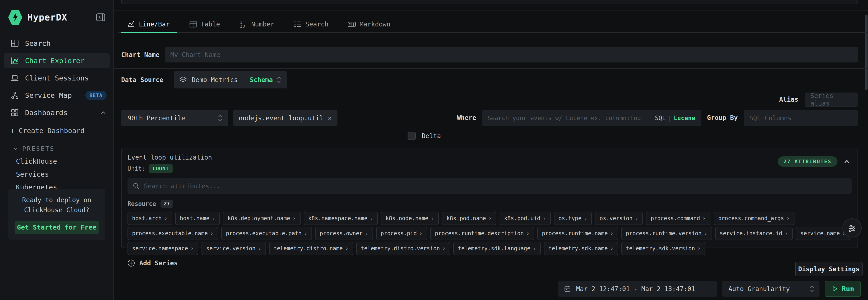 Image resolution: width=868 pixels, height=300 pixels. I want to click on where-placeholder: Search your events w/ Lucene ex. column:…, so click(564, 118).